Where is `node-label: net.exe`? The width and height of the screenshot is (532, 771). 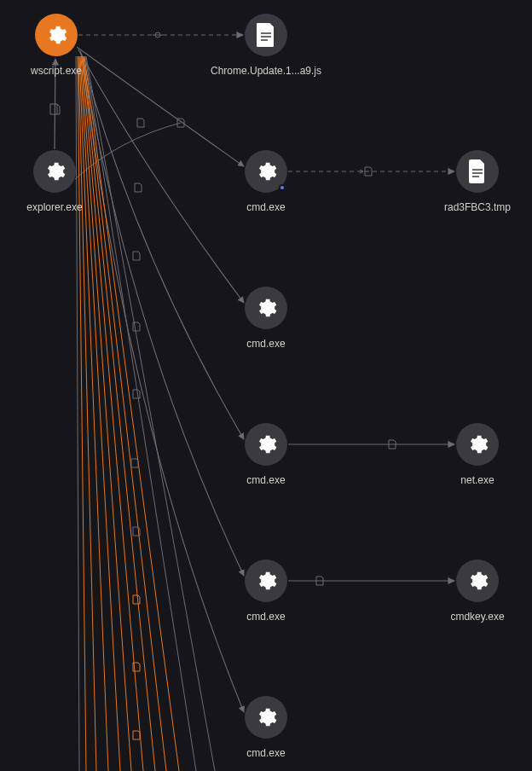
node-label: net.exe is located at coordinates (477, 480).